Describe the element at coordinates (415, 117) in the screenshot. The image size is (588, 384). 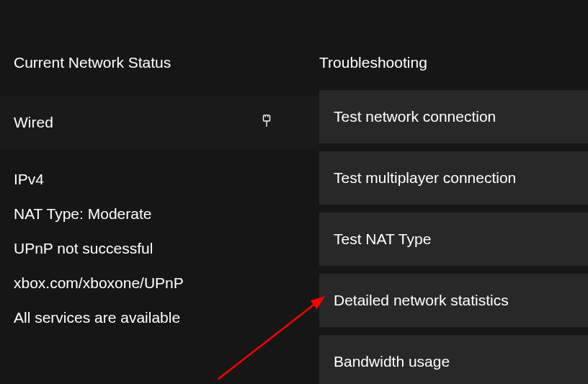
I see `troubleshooting-item-label: Test network connection` at that location.